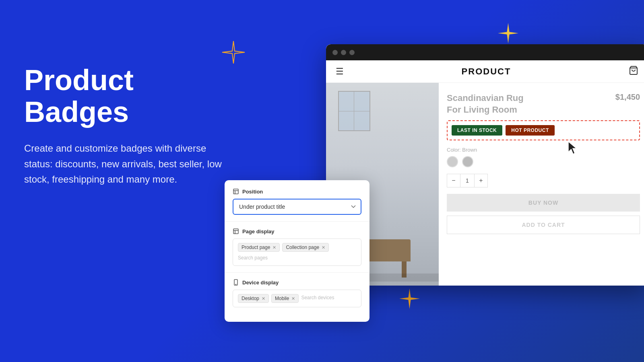 This screenshot has height=362, width=644. I want to click on hero-title: Product Badges, so click(129, 96).